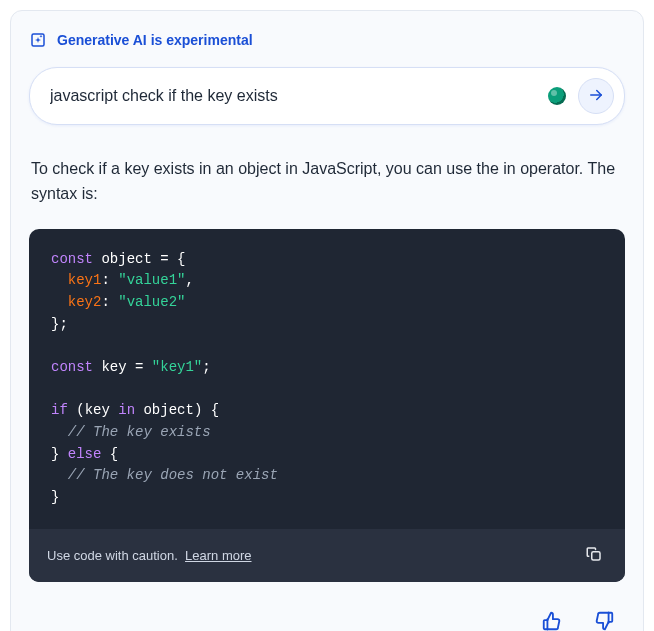 Image resolution: width=654 pixels, height=631 pixels. What do you see at coordinates (155, 40) in the screenshot?
I see `header-title: Generative AI is experimental` at bounding box center [155, 40].